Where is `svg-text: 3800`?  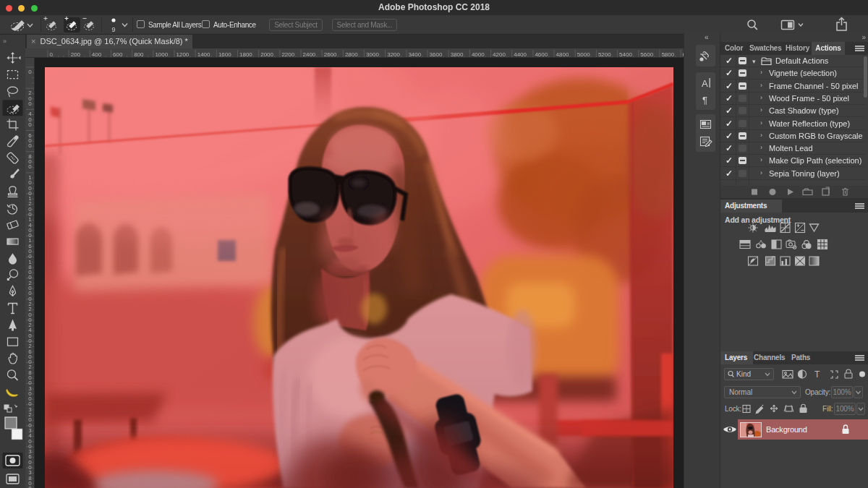
svg-text: 3800 is located at coordinates (457, 55).